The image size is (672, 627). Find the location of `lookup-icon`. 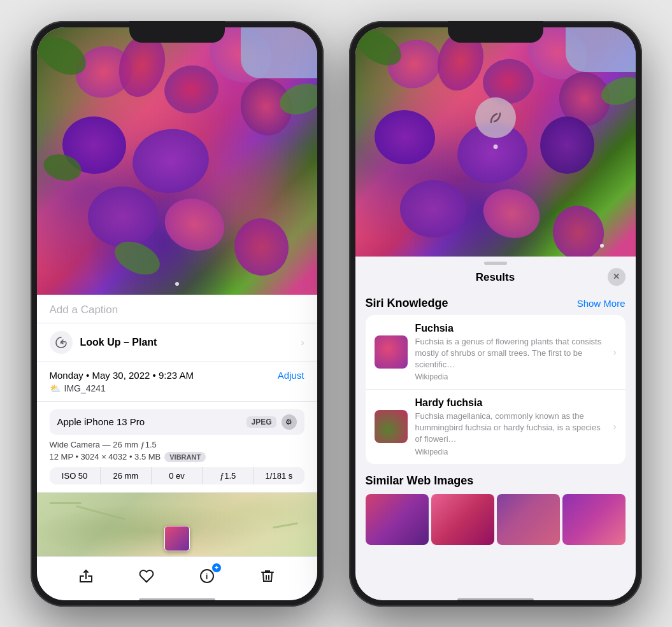

lookup-icon is located at coordinates (61, 342).